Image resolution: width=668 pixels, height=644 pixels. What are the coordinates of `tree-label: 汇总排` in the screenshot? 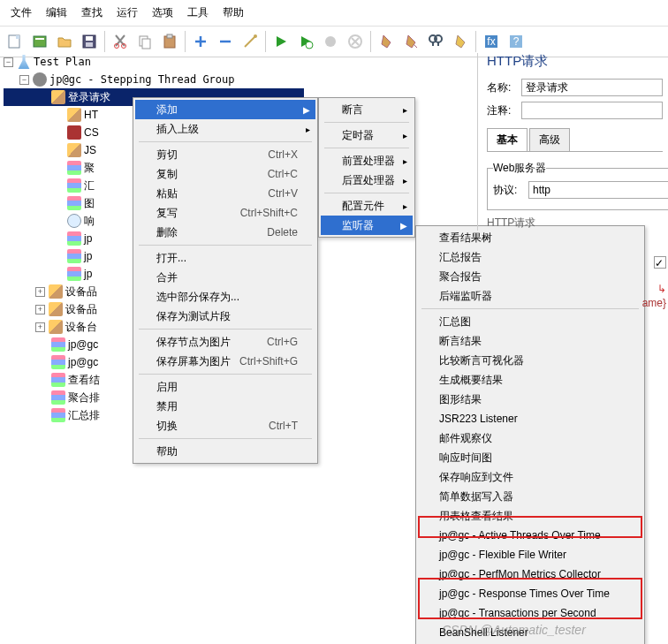 It's located at (84, 415).